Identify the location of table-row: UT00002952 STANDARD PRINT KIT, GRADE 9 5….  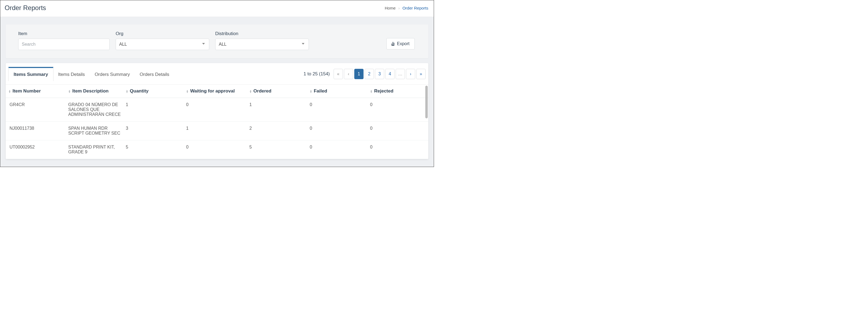
(217, 150).